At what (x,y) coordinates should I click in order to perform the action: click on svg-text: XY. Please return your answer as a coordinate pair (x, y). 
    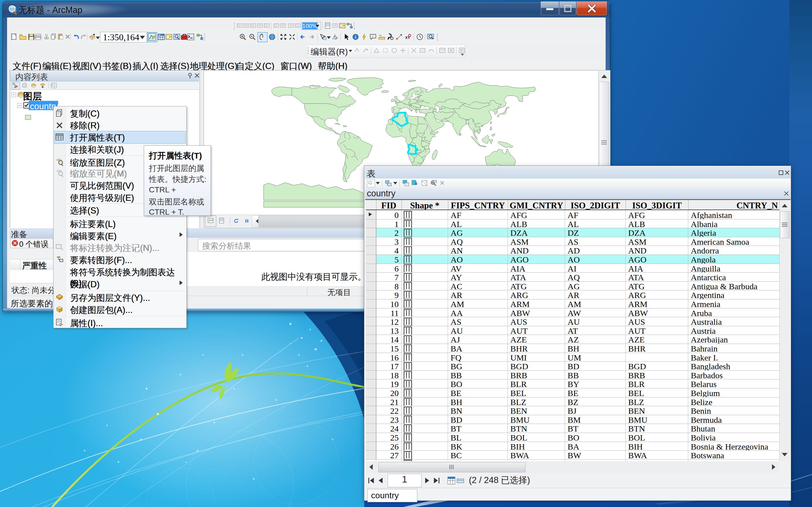
    Looking at the image, I should click on (408, 38).